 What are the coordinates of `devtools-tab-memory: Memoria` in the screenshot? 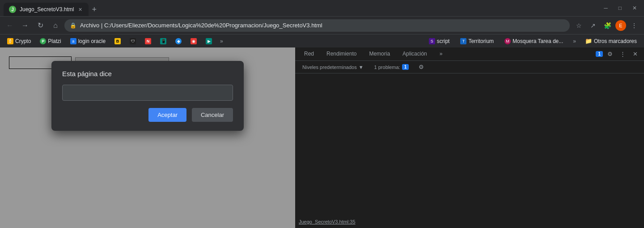 It's located at (379, 54).